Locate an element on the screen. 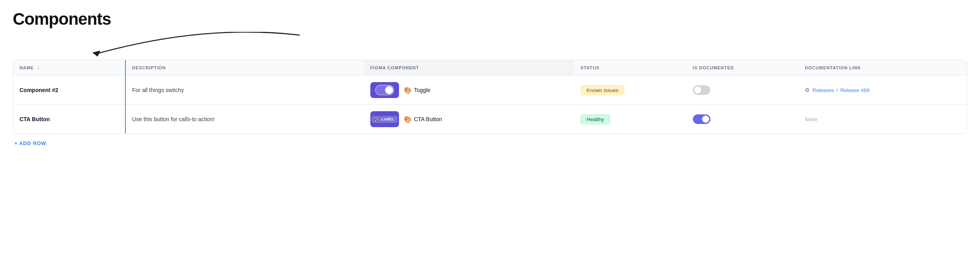 This screenshot has width=980, height=275. col-header-name: NAME ↓ is located at coordinates (69, 68).